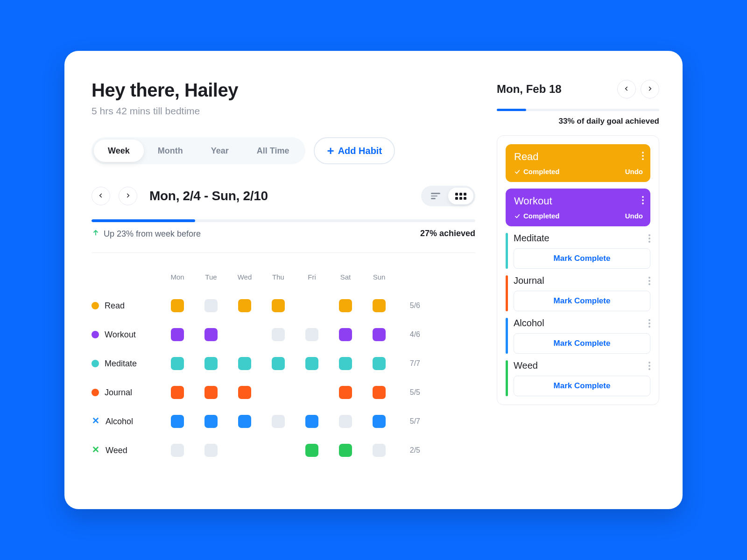 Image resolution: width=747 pixels, height=560 pixels. Describe the element at coordinates (578, 201) in the screenshot. I see `card-title: Workout` at that location.